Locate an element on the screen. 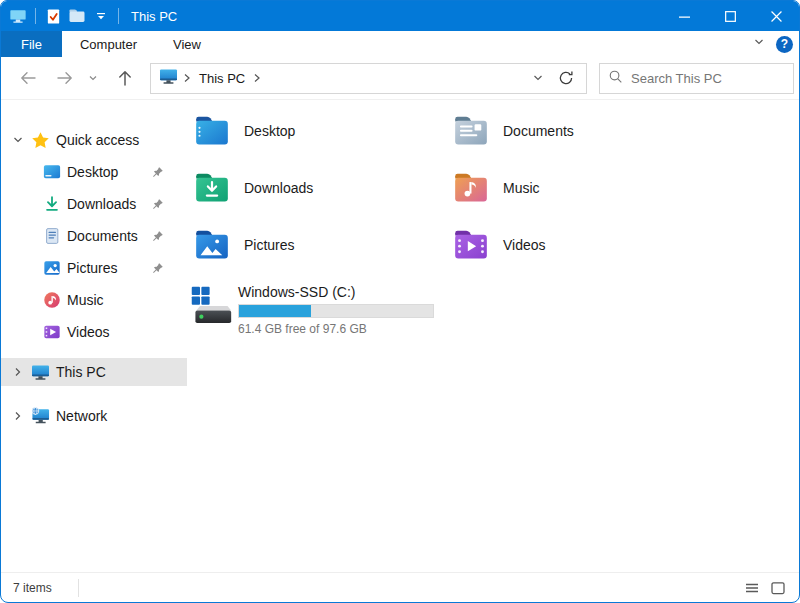 The width and height of the screenshot is (800, 603). refresh-button is located at coordinates (566, 78).